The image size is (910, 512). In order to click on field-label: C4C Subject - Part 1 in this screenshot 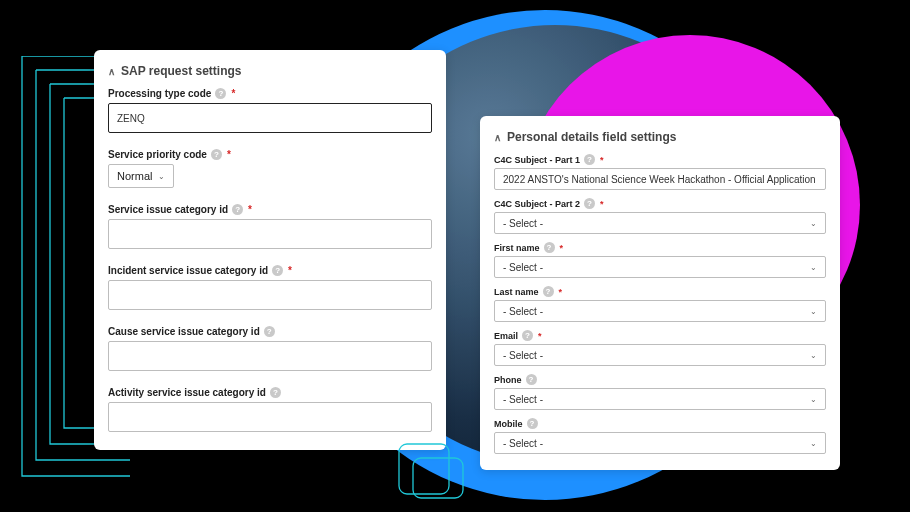, I will do `click(537, 160)`.